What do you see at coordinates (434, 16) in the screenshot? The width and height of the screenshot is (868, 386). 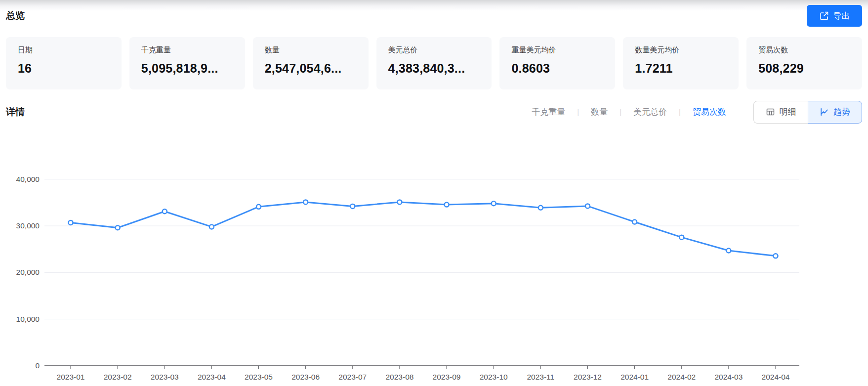 I see `page-header: 总览 导出` at bounding box center [434, 16].